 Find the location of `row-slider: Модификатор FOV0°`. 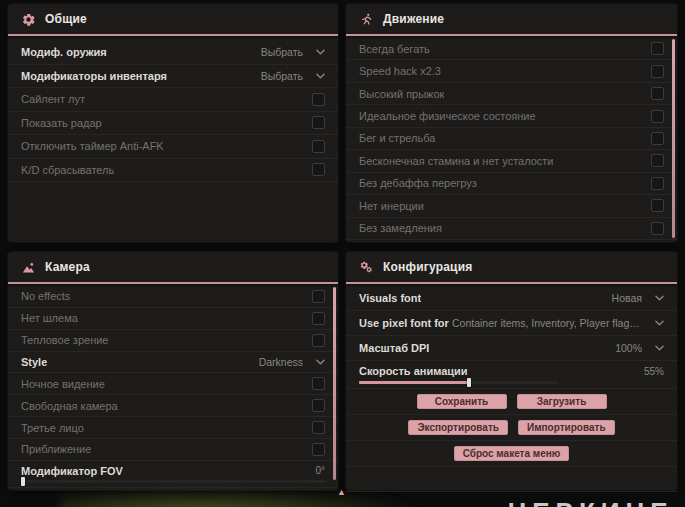

row-slider: Модификатор FOV0° is located at coordinates (173, 474).